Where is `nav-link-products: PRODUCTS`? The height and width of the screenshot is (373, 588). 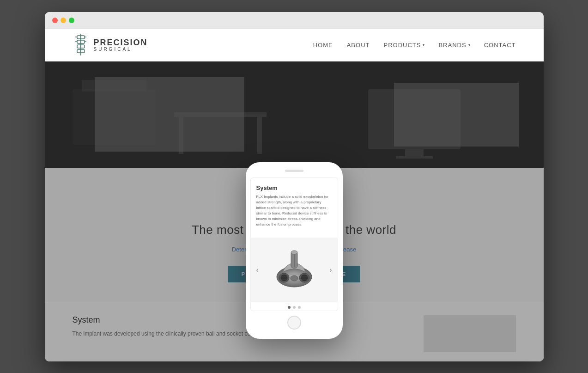
nav-link-products: PRODUCTS is located at coordinates (402, 45).